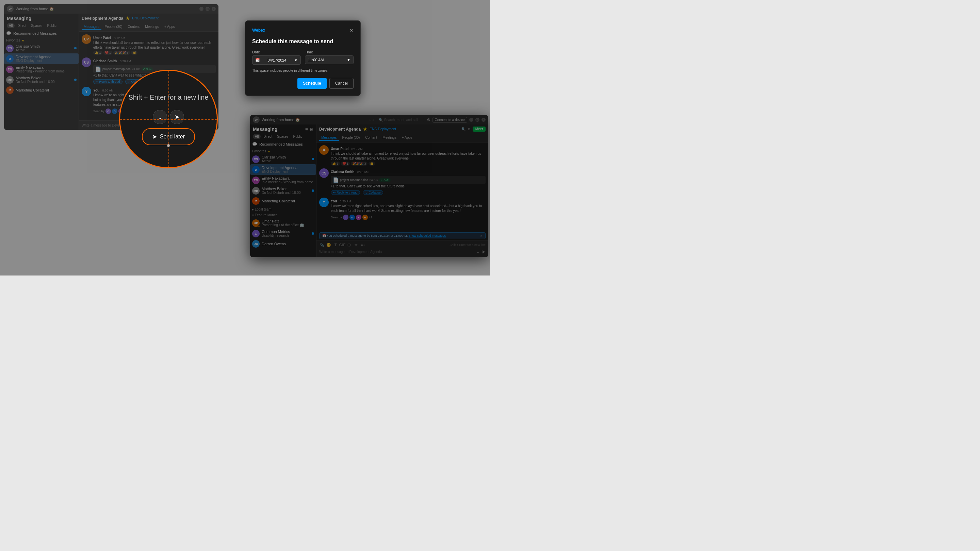  Describe the element at coordinates (329, 60) in the screenshot. I see `time-select: 11:00 AM ▼` at that location.